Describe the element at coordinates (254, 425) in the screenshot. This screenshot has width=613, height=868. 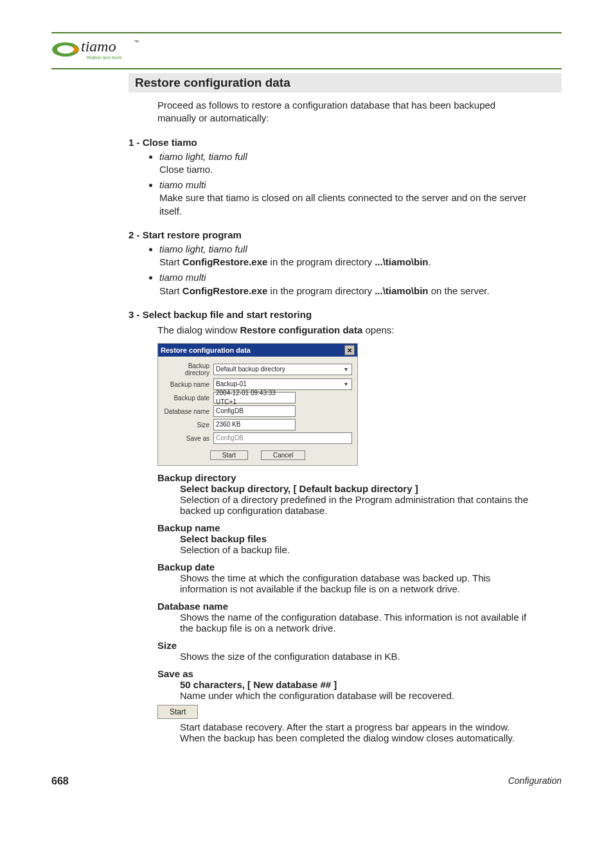
I see `dlg-size-field: 2360 KB` at that location.